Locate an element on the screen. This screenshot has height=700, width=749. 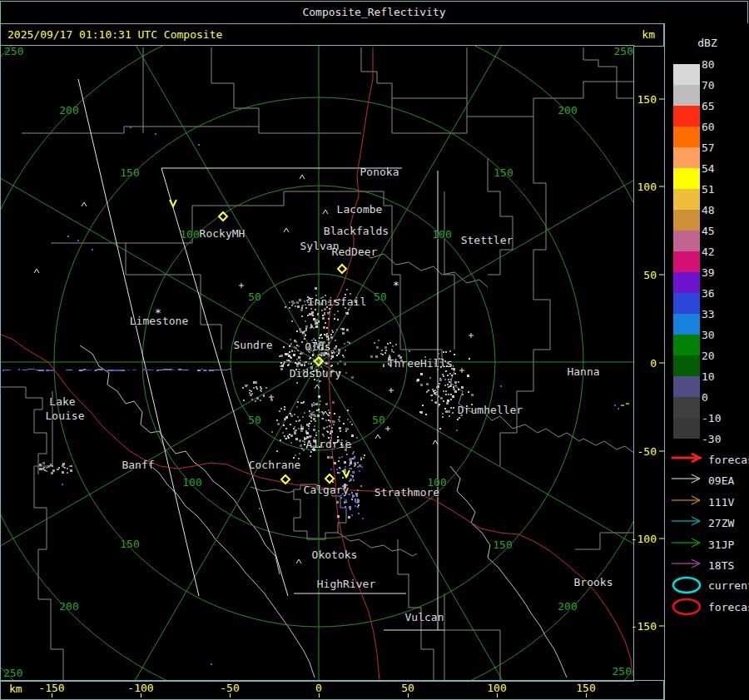
colorbar-boundary-label: 54 is located at coordinates (708, 168).